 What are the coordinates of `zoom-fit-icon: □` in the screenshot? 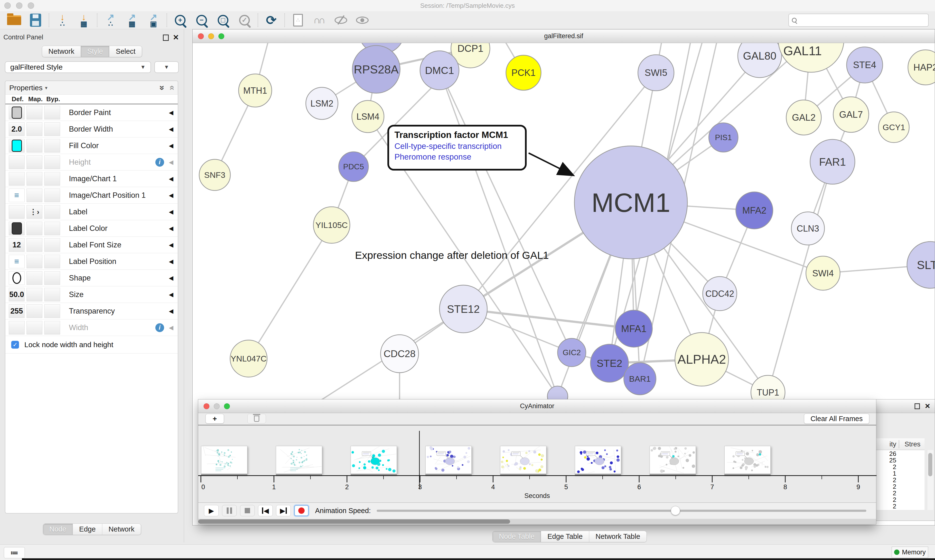 It's located at (223, 20).